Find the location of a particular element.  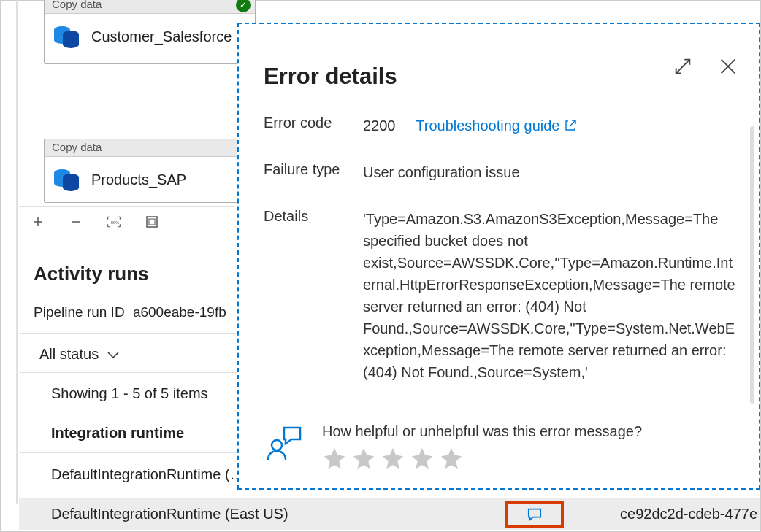

error-code-value: 2200 is located at coordinates (380, 126).